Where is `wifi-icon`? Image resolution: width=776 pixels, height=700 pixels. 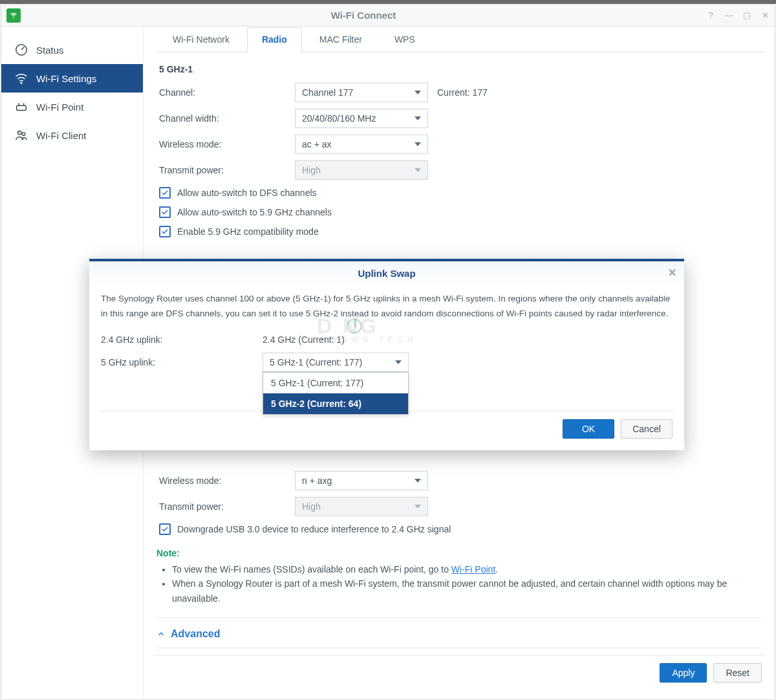 wifi-icon is located at coordinates (21, 78).